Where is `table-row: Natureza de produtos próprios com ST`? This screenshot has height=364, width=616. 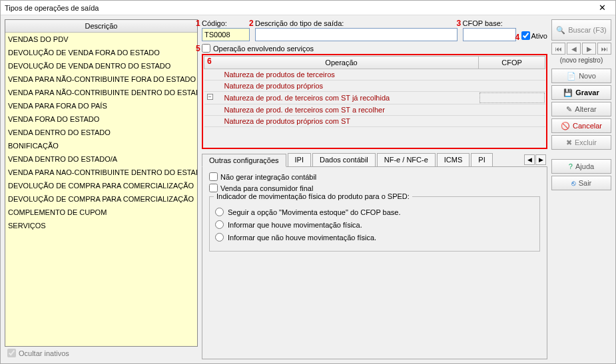 table-row: Natureza de produtos próprios com ST is located at coordinates (375, 121).